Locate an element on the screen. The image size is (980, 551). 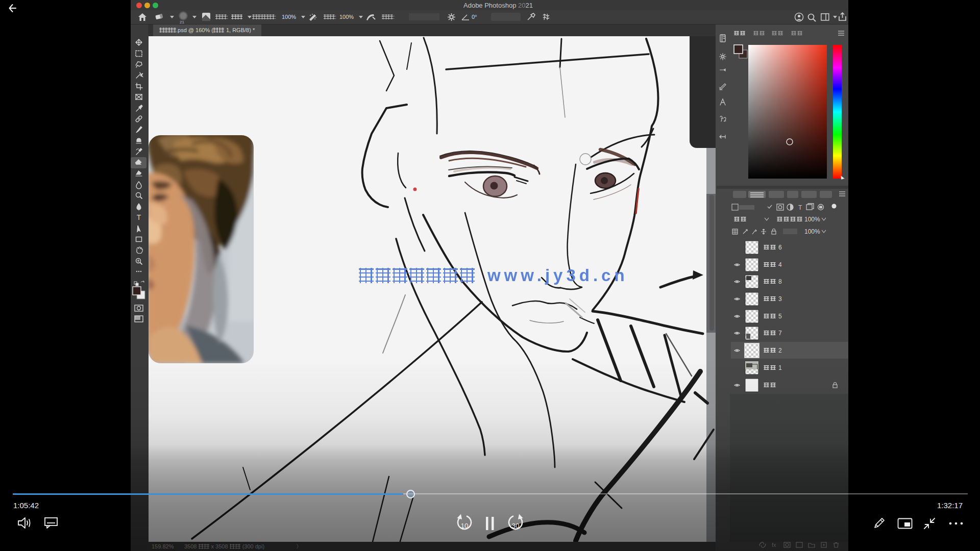
svg-text: 3 is located at coordinates (780, 299).